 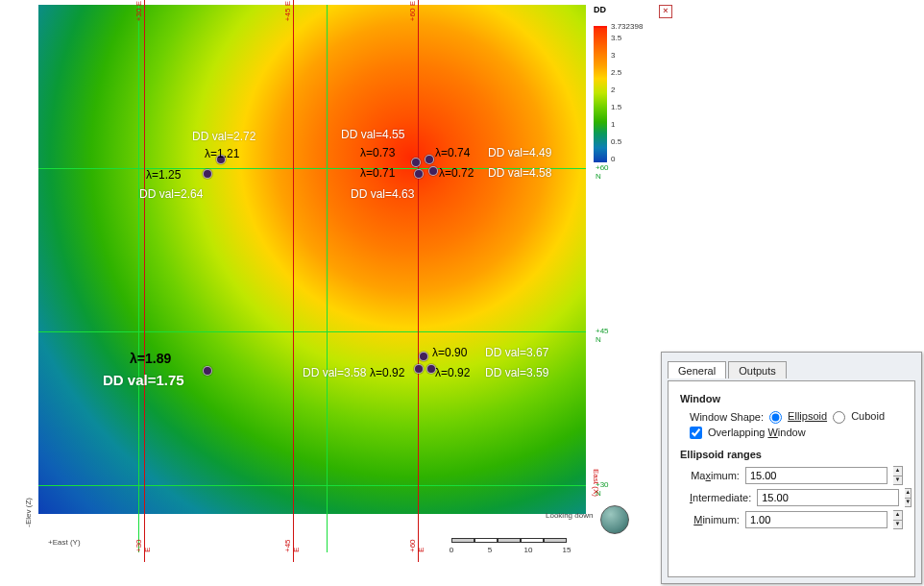 What do you see at coordinates (715, 520) in the screenshot?
I see `minimum-label: Minimum:` at bounding box center [715, 520].